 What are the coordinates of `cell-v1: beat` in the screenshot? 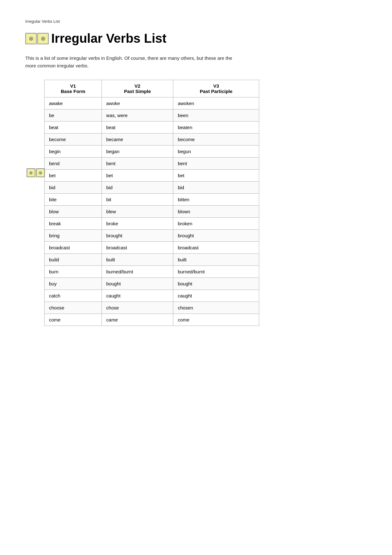 It's located at (73, 128).